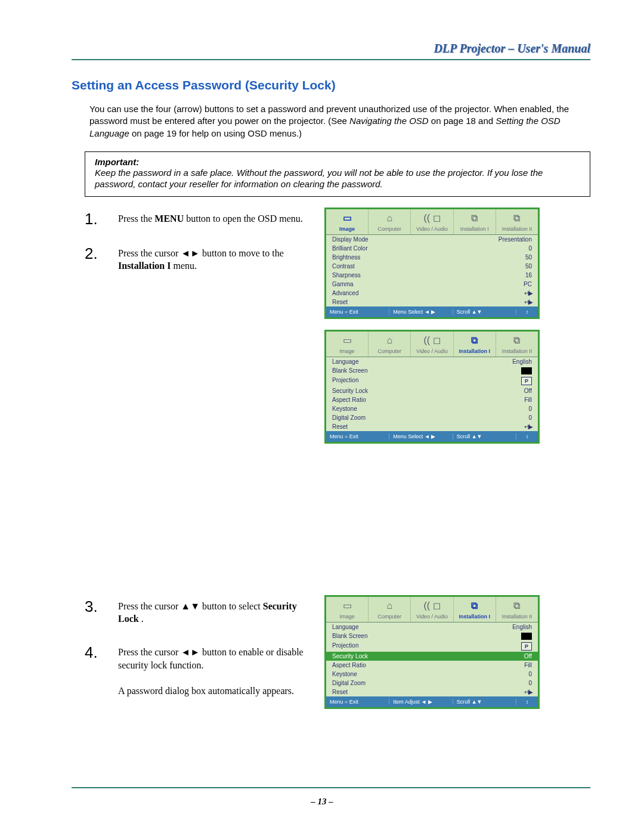 Image resolution: width=644 pixels, height=833 pixels. Describe the element at coordinates (432, 656) in the screenshot. I see `osd-row-security-lock: Security LockOff` at that location.